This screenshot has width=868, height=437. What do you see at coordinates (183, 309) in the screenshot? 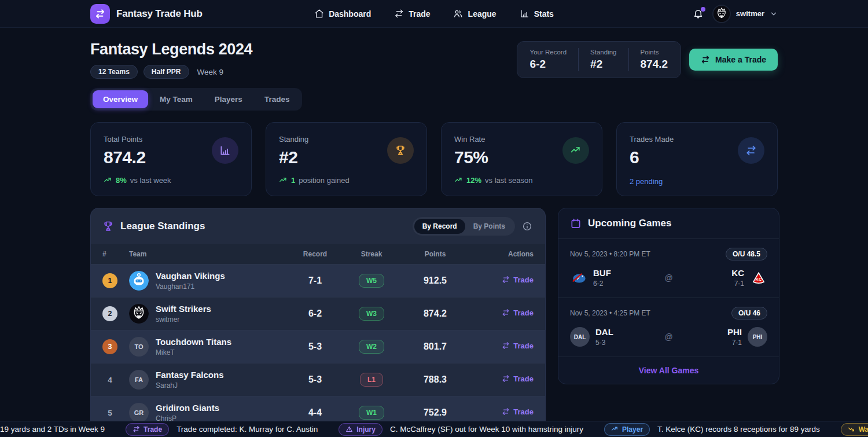
I see `team-name: Swift Strikers` at bounding box center [183, 309].